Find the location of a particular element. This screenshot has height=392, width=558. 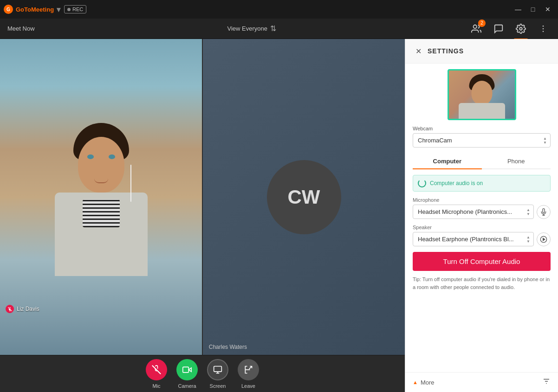

mic-test-icon is located at coordinates (544, 212).